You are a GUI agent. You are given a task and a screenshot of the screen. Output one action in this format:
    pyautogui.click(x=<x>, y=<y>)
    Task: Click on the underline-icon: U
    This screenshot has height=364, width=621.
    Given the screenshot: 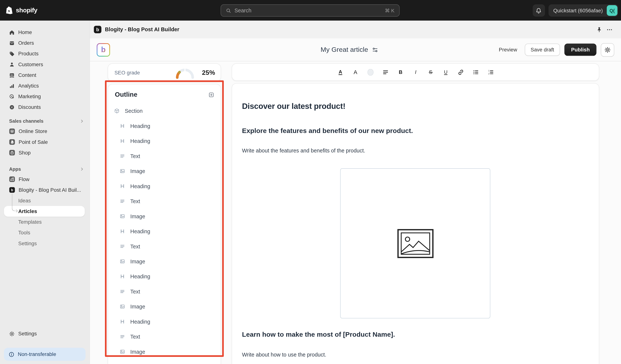 What is the action you would take?
    pyautogui.click(x=446, y=72)
    